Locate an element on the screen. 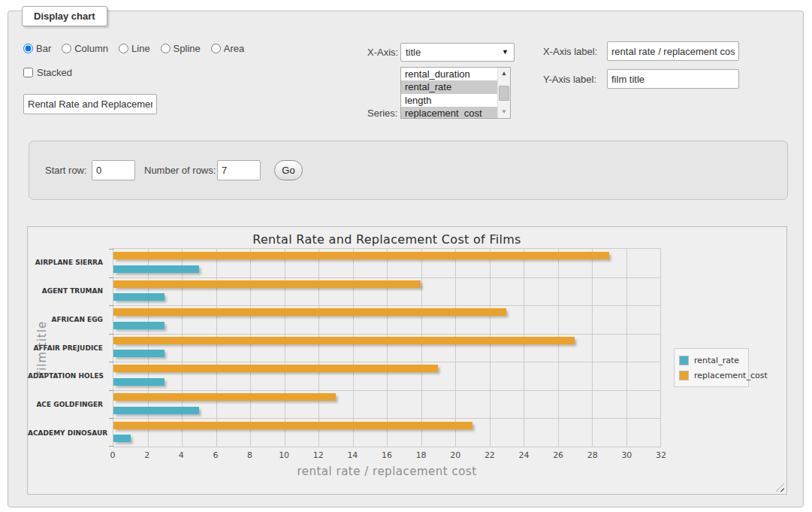  chart-legend: rental_ratereplacement_cost is located at coordinates (711, 368).